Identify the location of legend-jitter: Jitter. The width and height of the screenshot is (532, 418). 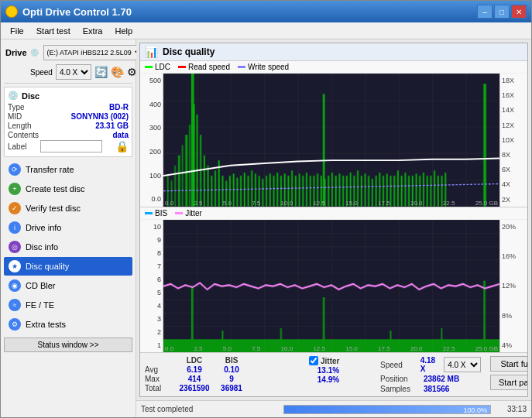
(189, 214).